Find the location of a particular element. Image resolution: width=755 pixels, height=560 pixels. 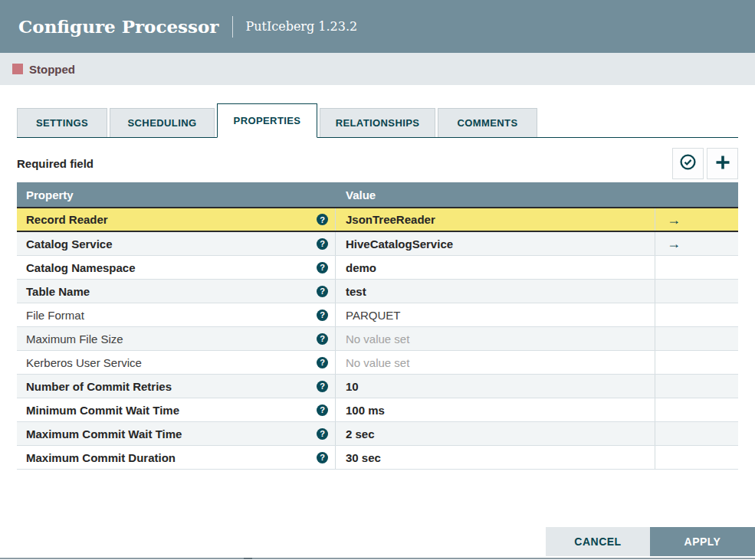

property-name: Table Name is located at coordinates (58, 291).